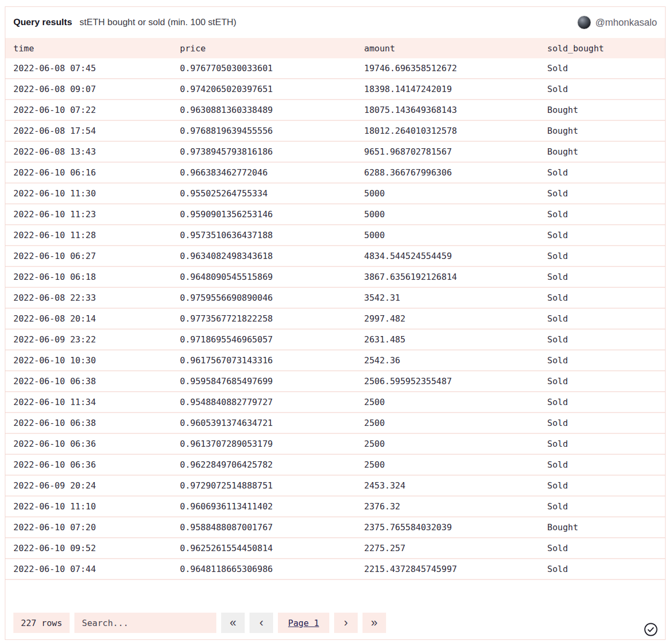 Image resolution: width=672 pixels, height=641 pixels. I want to click on table-cell-amount: 4834.544524554459, so click(448, 256).